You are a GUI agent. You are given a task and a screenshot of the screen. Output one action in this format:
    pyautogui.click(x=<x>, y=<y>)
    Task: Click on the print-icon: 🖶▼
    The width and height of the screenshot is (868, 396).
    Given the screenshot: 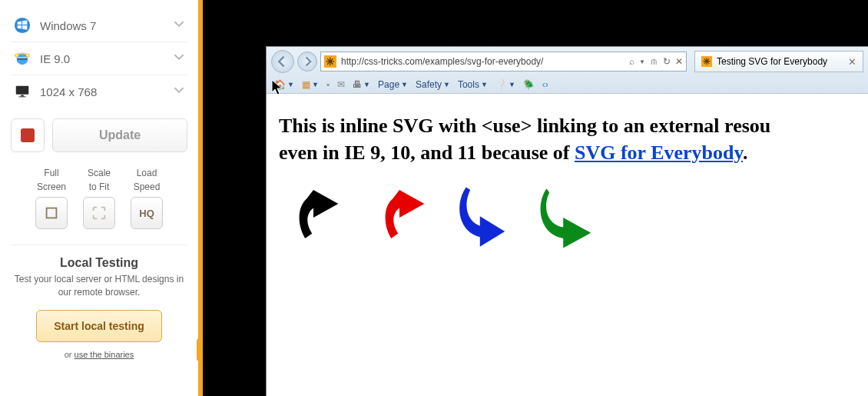 What is the action you would take?
    pyautogui.click(x=361, y=85)
    